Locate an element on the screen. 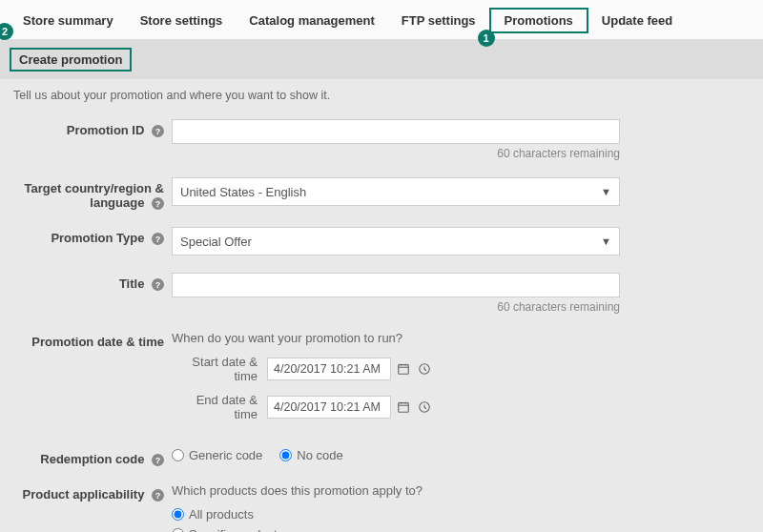 This screenshot has width=763, height=532. radio-all-products: All products is located at coordinates (213, 515).